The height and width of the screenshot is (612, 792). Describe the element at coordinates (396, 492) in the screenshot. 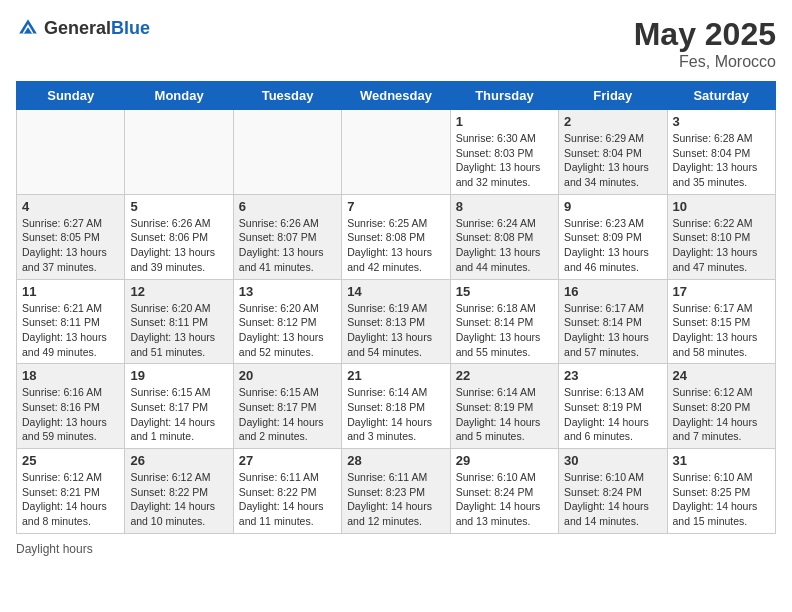

I see `calendar-cell: 28Sunrise: 6:11 AM Sunset: 8:23 PM Dayli…` at that location.